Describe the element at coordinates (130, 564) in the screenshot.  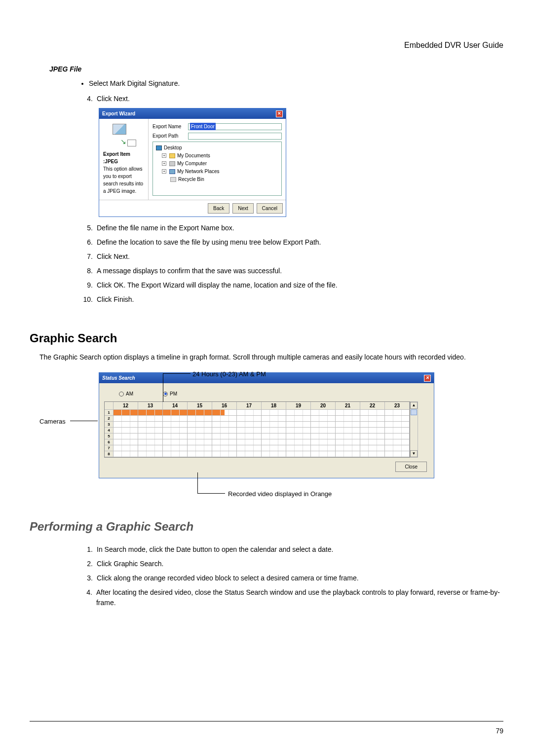
I see `step-text: Click Graphic Search.` at that location.